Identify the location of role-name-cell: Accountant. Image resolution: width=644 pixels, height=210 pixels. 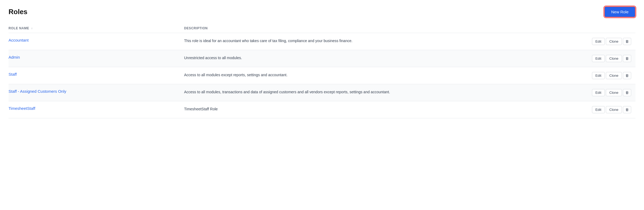
(96, 42).